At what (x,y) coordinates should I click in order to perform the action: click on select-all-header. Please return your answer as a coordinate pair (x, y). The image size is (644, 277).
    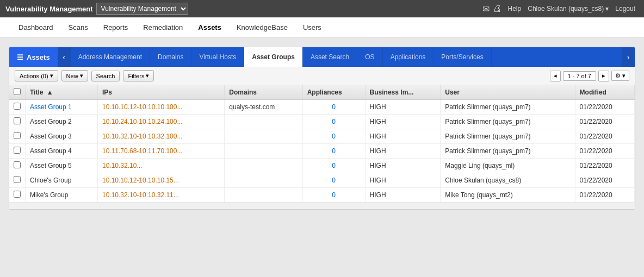
    Looking at the image, I should click on (17, 92).